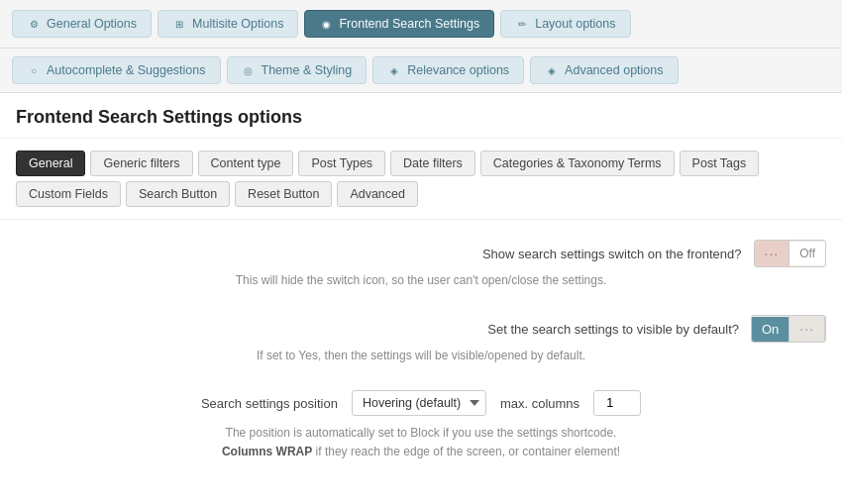  Describe the element at coordinates (719, 163) in the screenshot. I see `tab-post-tags: Post Tags` at that location.